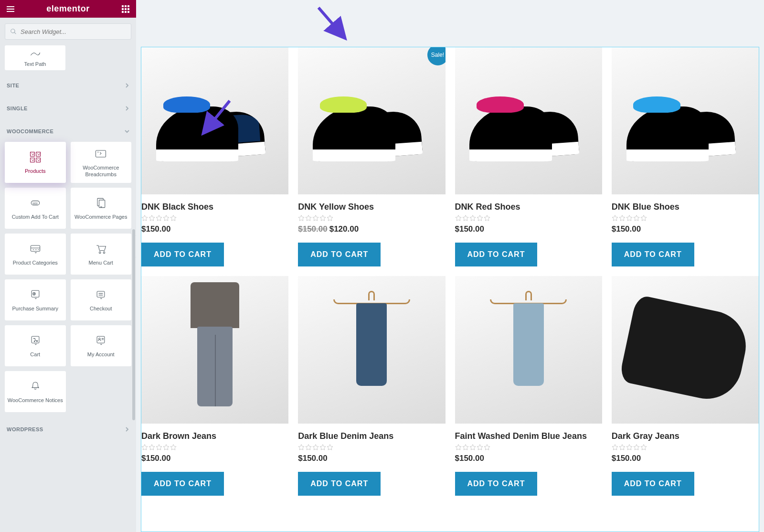  I want to click on widget-label: Cart, so click(35, 354).